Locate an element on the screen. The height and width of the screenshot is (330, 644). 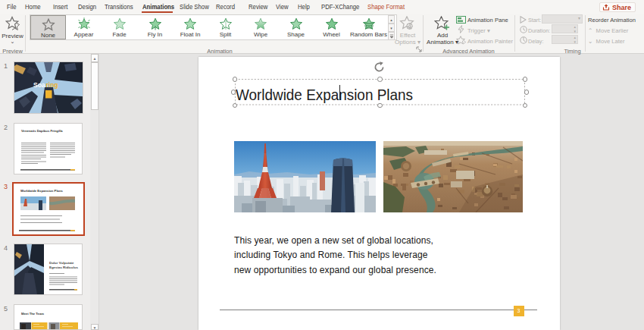
svg-text: Worldwide Expansion Plans is located at coordinates (42, 191).